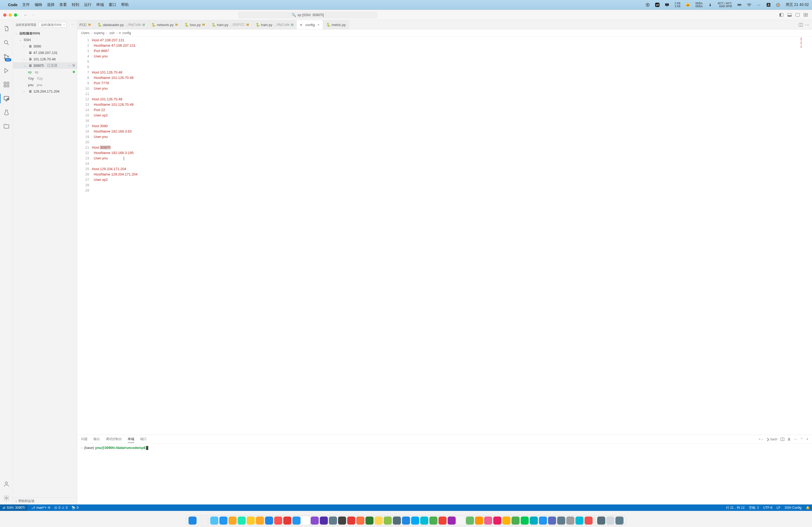 The height and width of the screenshot is (527, 812). Describe the element at coordinates (808, 508) in the screenshot. I see `notifications-icon: 🔔` at that location.